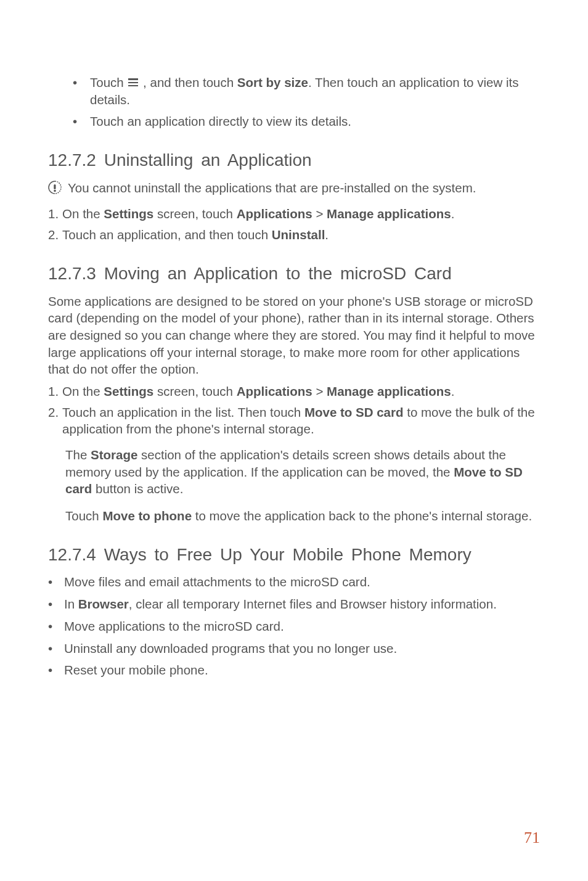  What do you see at coordinates (147, 515) in the screenshot?
I see `text-bold: Move to phone` at bounding box center [147, 515].